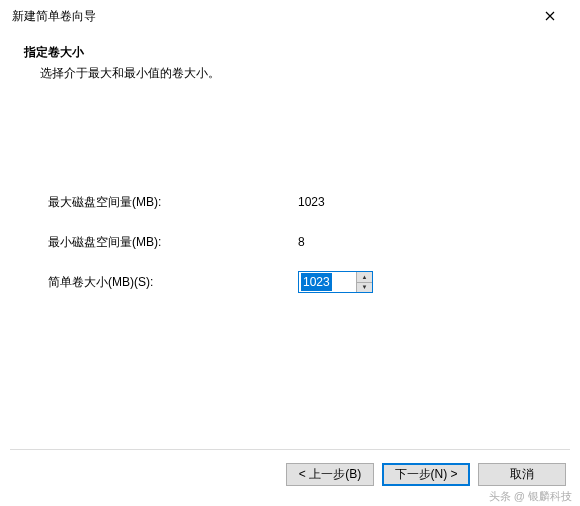 The width and height of the screenshot is (580, 506). What do you see at coordinates (302, 242) in the screenshot?
I see `min-space-value: 8` at bounding box center [302, 242].